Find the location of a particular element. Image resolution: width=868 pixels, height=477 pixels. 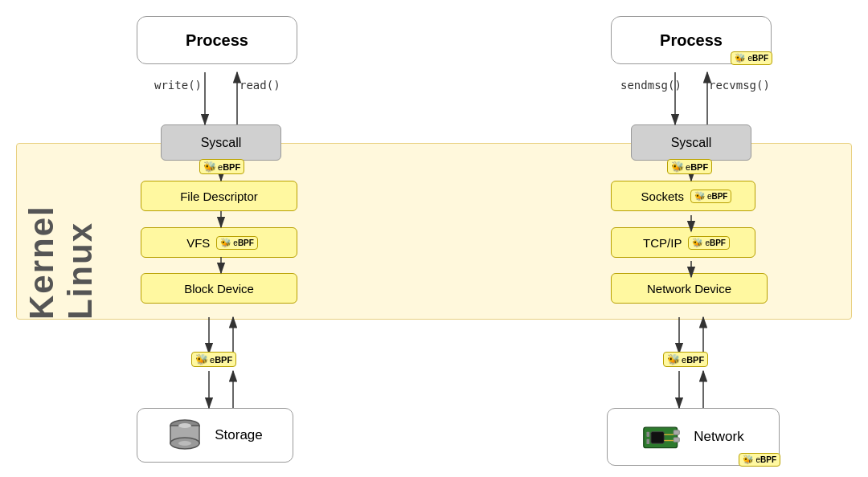

ebpf-badge-storage: 🐝eBPF is located at coordinates (214, 360).